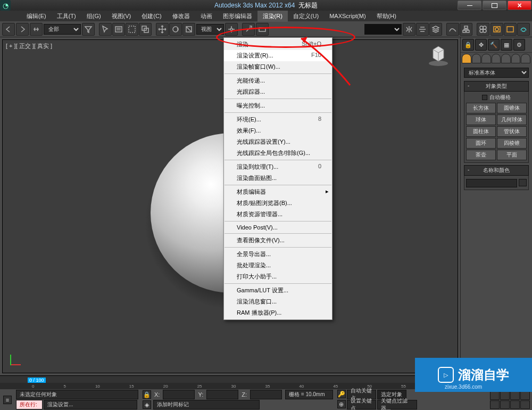 The image size is (532, 410). Describe the element at coordinates (512, 143) in the screenshot. I see `primitive-button: 四棱锥` at that location.